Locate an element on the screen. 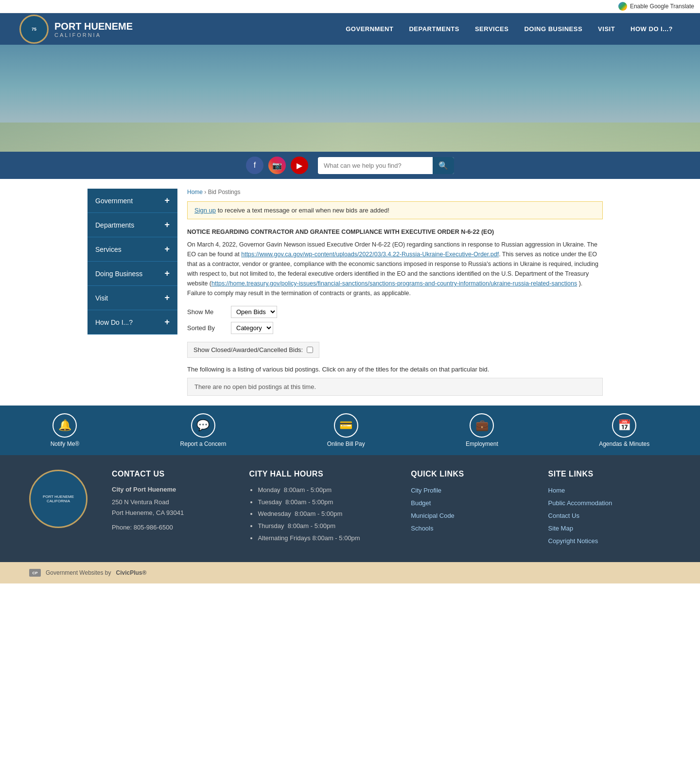  quicklink-budget: Budget is located at coordinates (472, 503).